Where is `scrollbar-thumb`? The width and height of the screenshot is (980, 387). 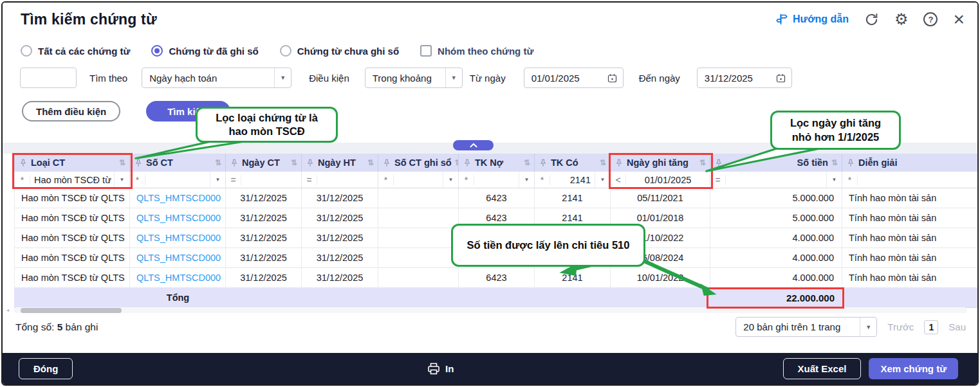
scrollbar-thumb is located at coordinates (71, 310).